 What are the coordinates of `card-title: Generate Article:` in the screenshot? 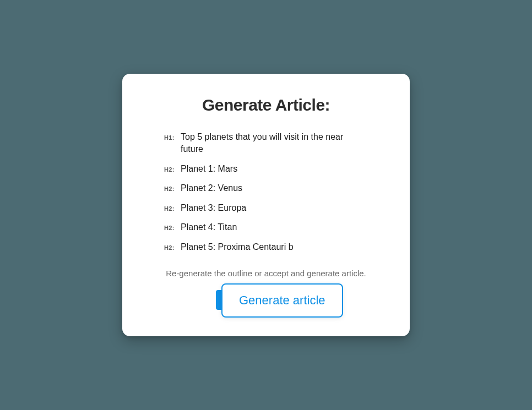 It's located at (266, 105).